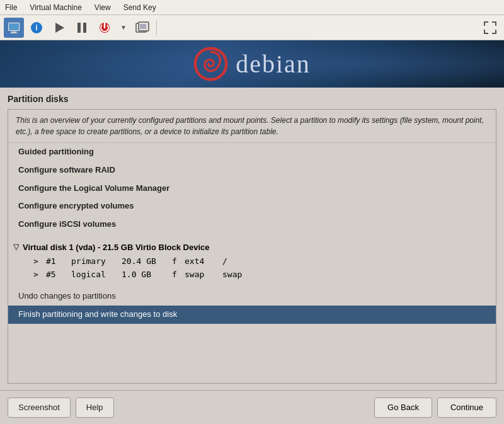 This screenshot has width=504, height=424. I want to click on row-type: primary, so click(96, 261).